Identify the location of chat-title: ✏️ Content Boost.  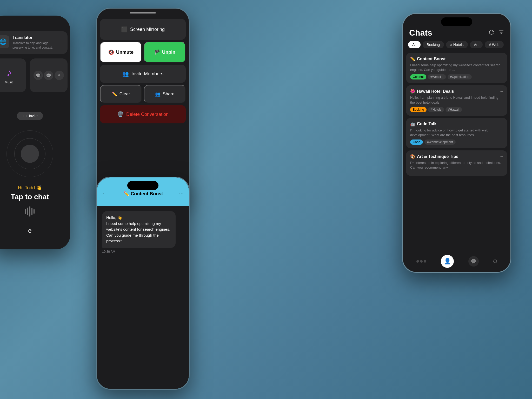
(143, 194).